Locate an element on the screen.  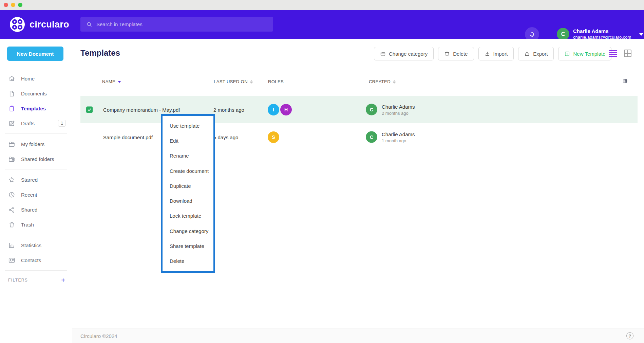
sidebar-item-recent: Recent is located at coordinates (36, 195).